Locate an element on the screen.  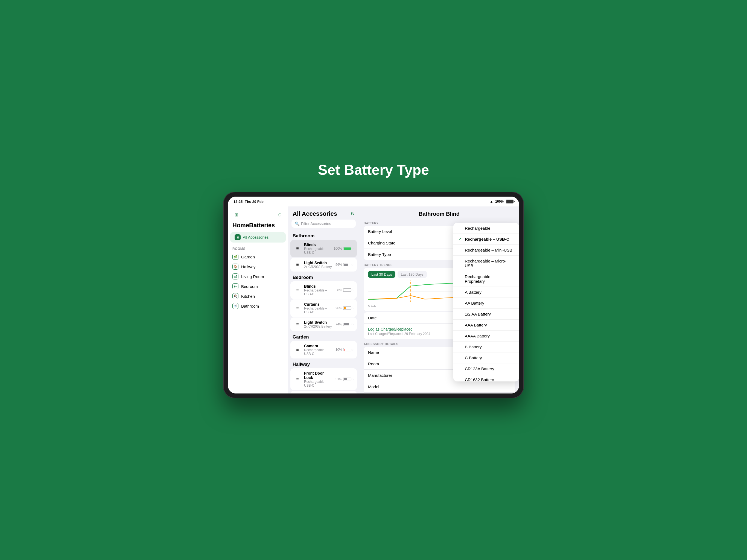
ipad-screen: 13:25 Thu 29 Feb ▲ 100% ⊞ is located at coordinates (374, 295).